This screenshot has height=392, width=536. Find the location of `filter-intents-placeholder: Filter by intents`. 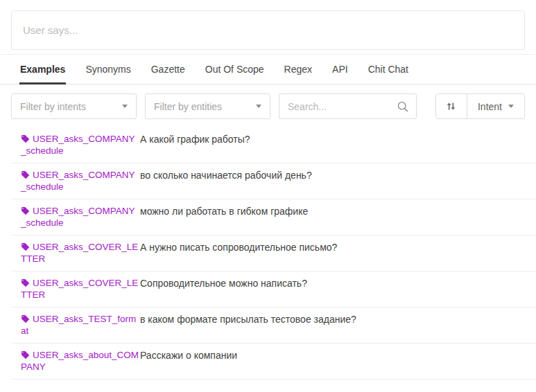

filter-intents-placeholder: Filter by intents is located at coordinates (71, 107).